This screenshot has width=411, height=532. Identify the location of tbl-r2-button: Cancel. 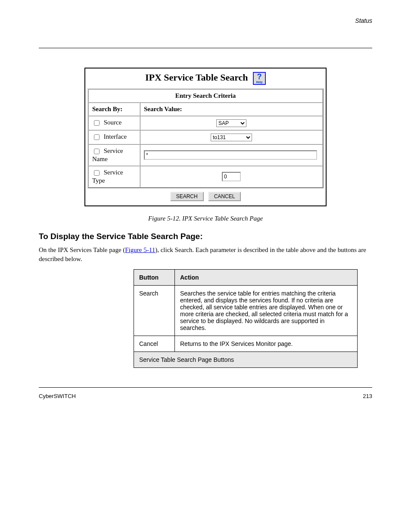
(154, 344).